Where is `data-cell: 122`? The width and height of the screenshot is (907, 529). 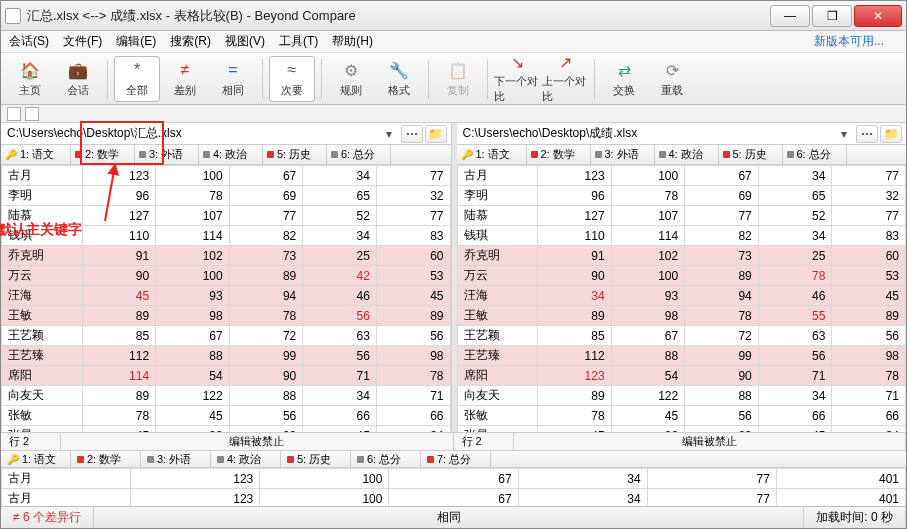 data-cell: 122 is located at coordinates (193, 396).